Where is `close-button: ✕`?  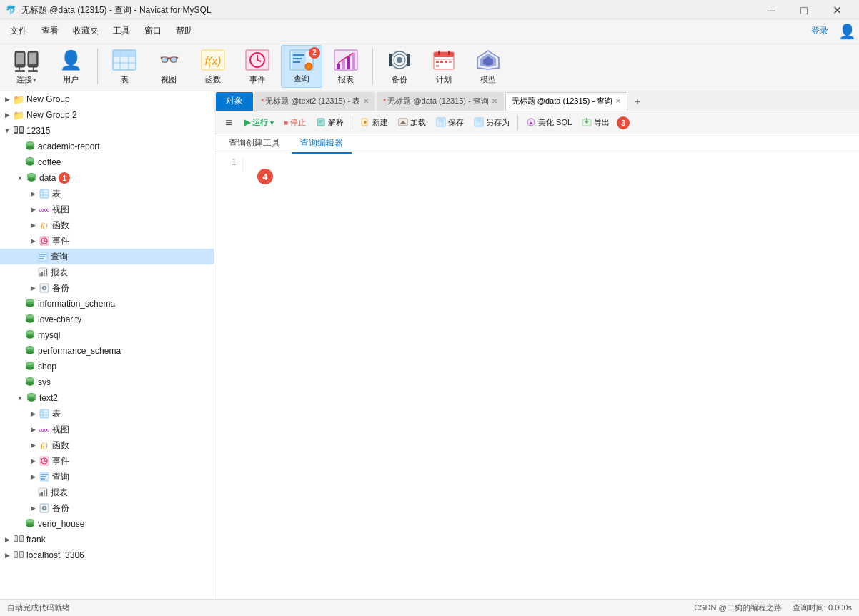 close-button: ✕ is located at coordinates (837, 11).